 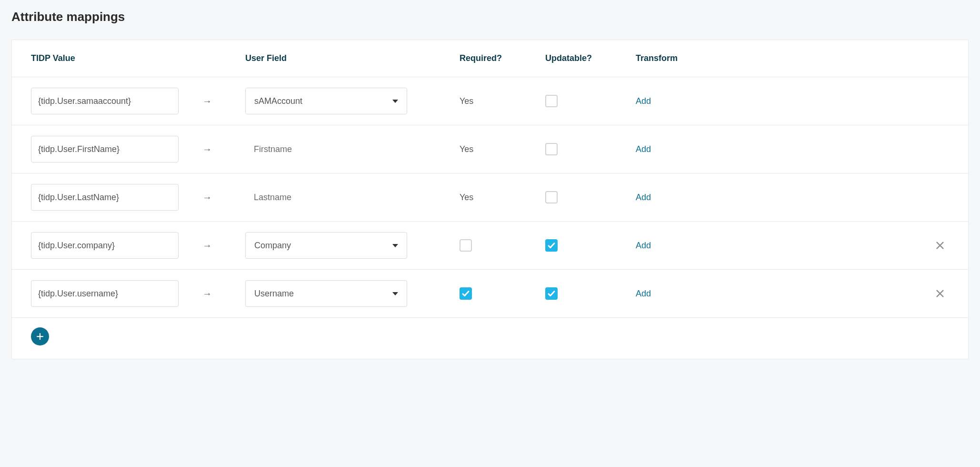 What do you see at coordinates (679, 58) in the screenshot?
I see `col-header-transform: Transform` at bounding box center [679, 58].